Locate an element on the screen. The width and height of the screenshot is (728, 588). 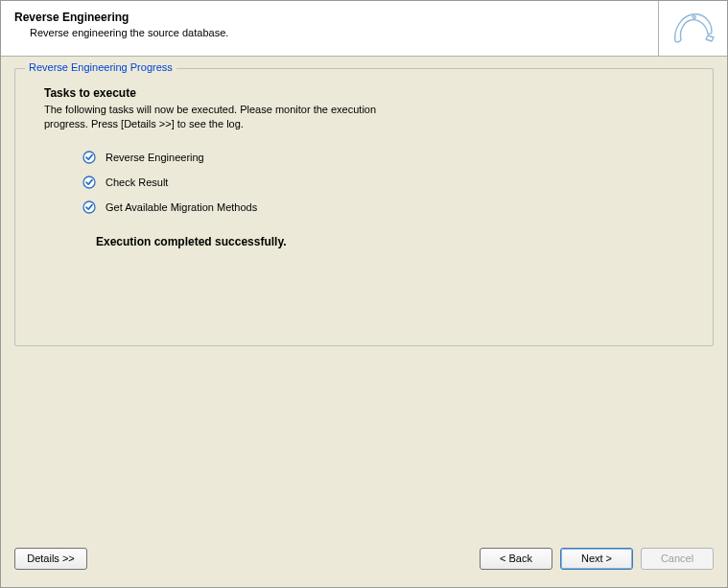
groupbox-legend: Reverse Engineering Progress is located at coordinates (101, 67).